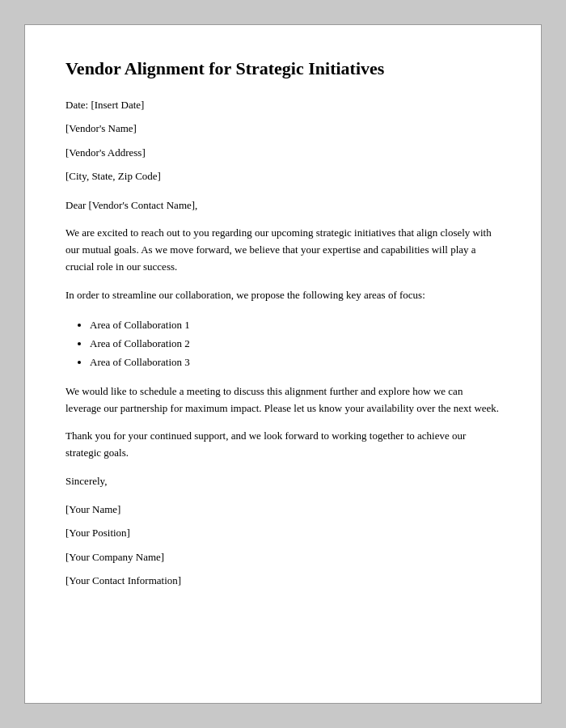  I want to click on closing: Sincerely,, so click(283, 482).